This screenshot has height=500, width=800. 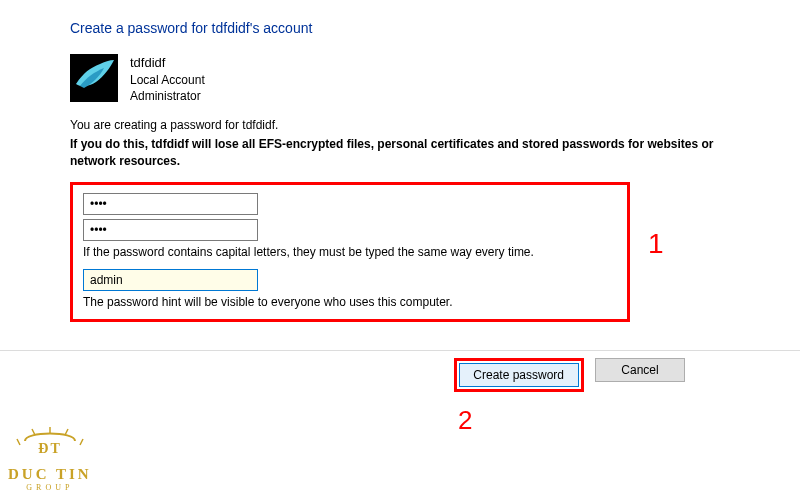 What do you see at coordinates (519, 375) in the screenshot?
I see `create-button-highlight: Create password` at bounding box center [519, 375].